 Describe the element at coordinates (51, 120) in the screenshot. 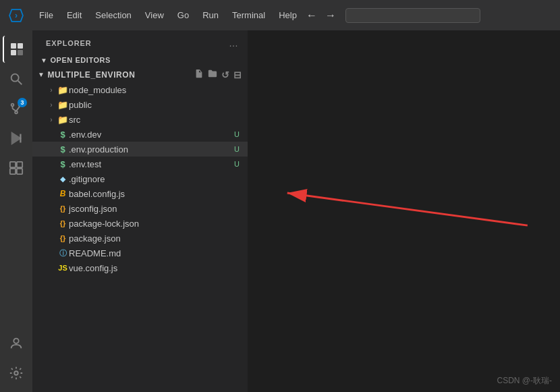

I see `src-chevron: ›` at that location.